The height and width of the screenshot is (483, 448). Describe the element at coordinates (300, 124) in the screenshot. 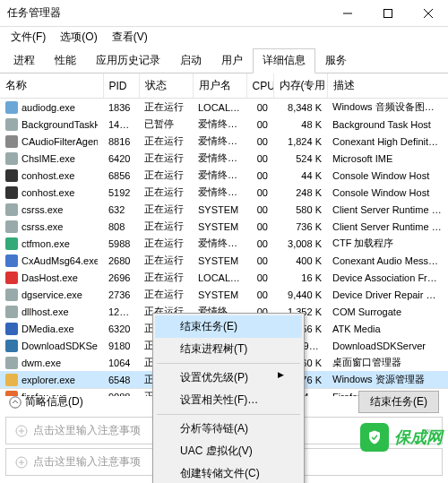

I see `cell: 48 K` at that location.